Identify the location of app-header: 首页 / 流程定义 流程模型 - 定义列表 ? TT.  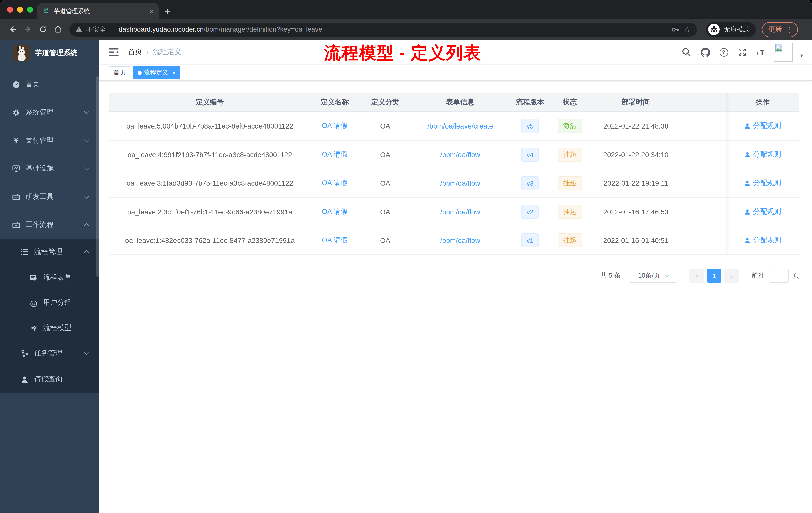
(456, 52).